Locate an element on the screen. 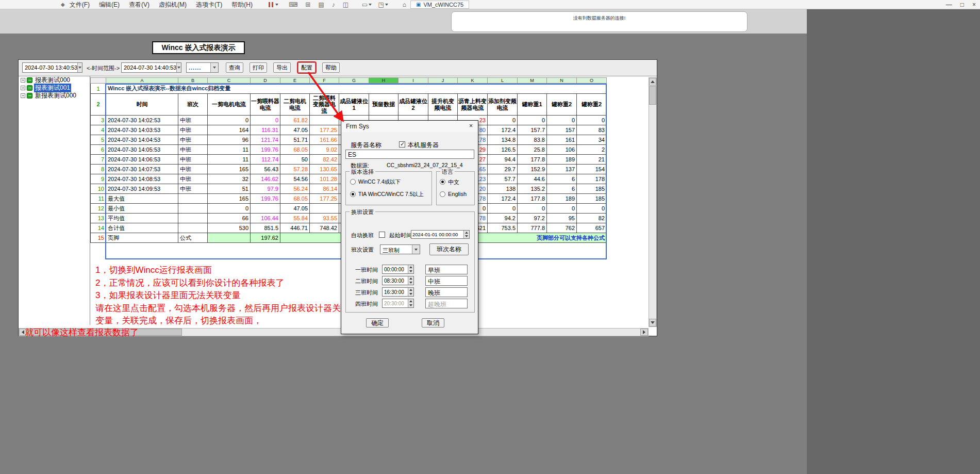 The image size is (980, 474). sheet-cell: 116.31 is located at coordinates (265, 130).